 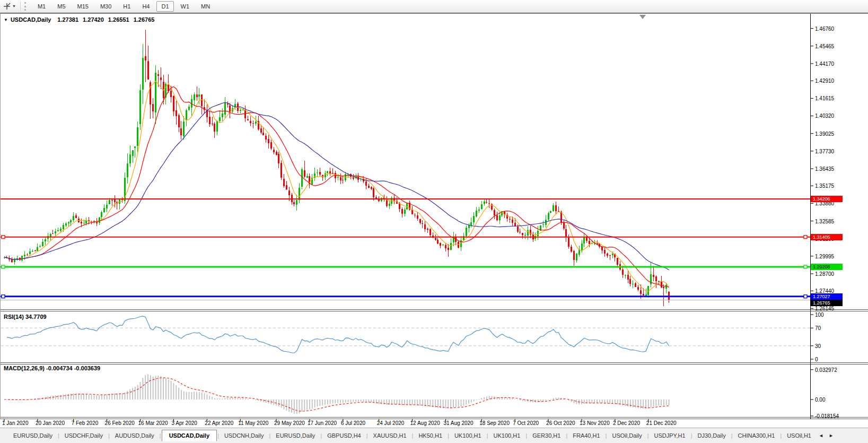 What do you see at coordinates (253, 423) in the screenshot?
I see `date-tick-label: 11 May 2020` at bounding box center [253, 423].